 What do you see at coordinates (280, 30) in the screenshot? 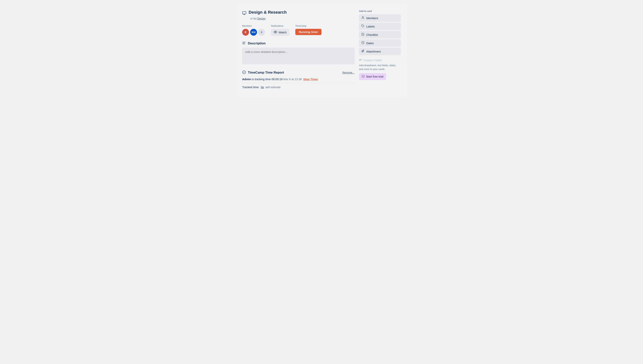
I see `notifications-section: Notifications Watch` at bounding box center [280, 30].